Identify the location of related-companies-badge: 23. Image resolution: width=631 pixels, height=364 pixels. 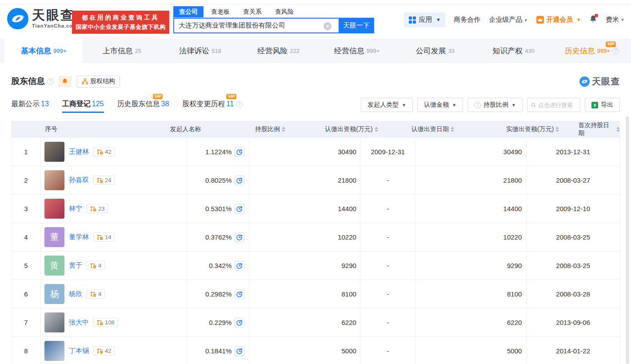
(97, 209).